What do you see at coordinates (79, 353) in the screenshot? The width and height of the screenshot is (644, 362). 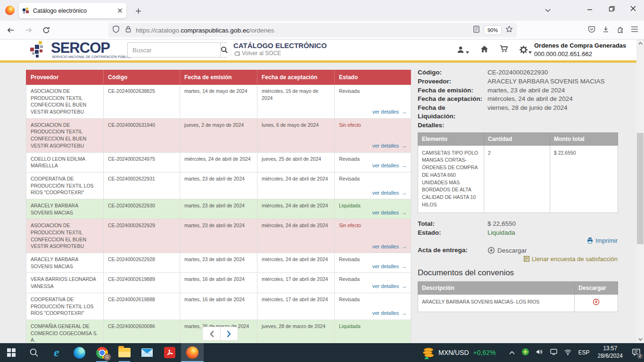 I see `taskbar-edge-button` at bounding box center [79, 353].